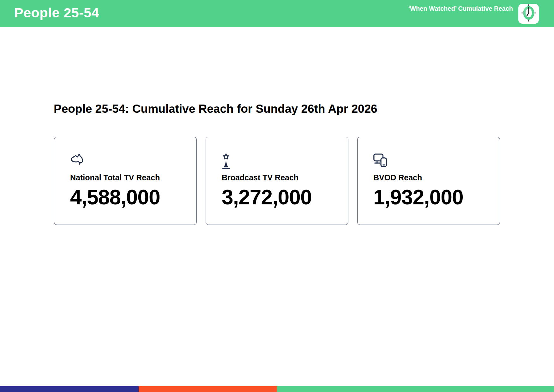 The height and width of the screenshot is (392, 554). What do you see at coordinates (280, 162) in the screenshot?
I see `broadcast-tower-icon` at bounding box center [280, 162].